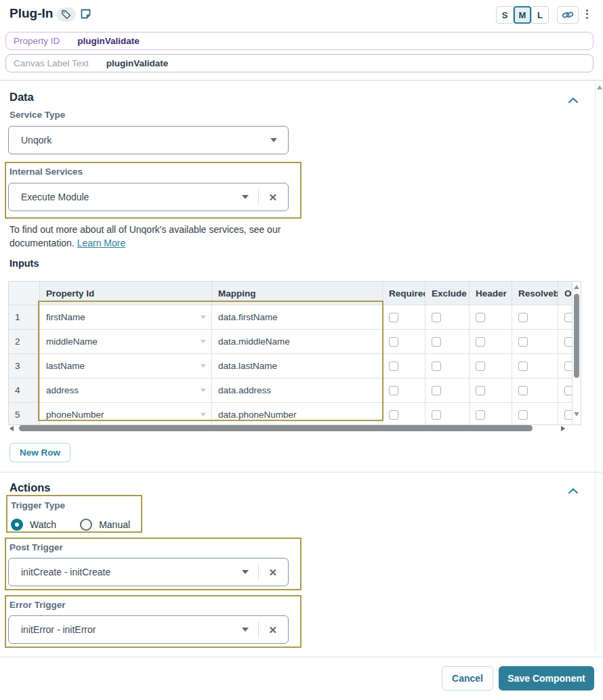  Describe the element at coordinates (12, 429) in the screenshot. I see `scroll-left-icon` at that location.